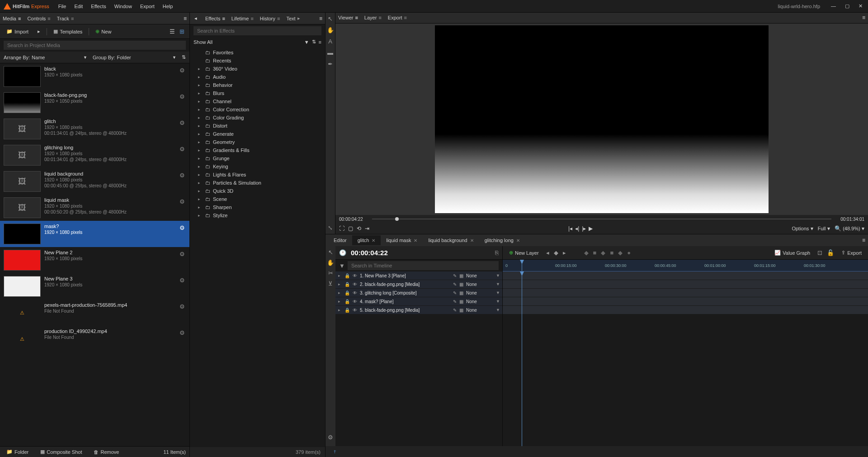  What do you see at coordinates (401, 240) in the screenshot?
I see `timeline-tab: liquid mask✕` at bounding box center [401, 240].